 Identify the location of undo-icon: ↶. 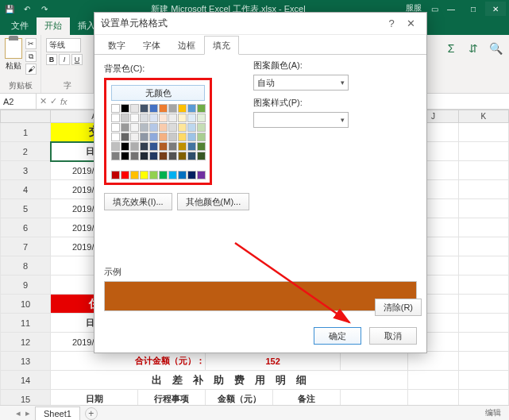
(27, 9).